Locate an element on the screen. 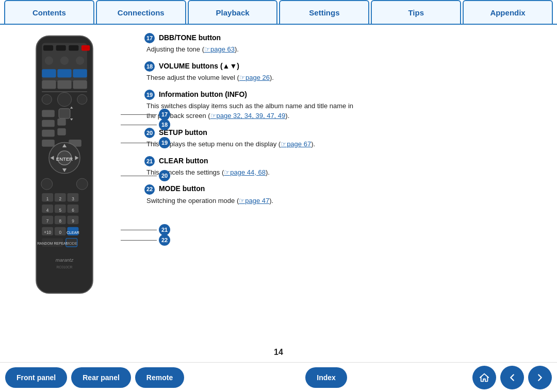 The width and height of the screenshot is (557, 392). forward-icon is located at coordinates (540, 378).